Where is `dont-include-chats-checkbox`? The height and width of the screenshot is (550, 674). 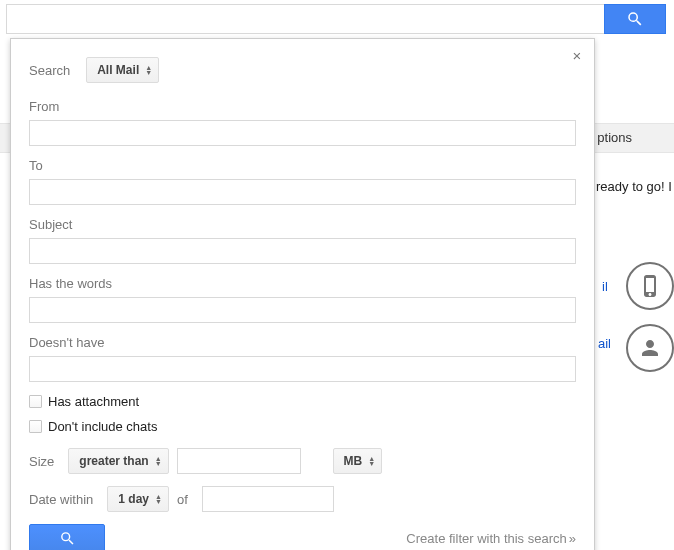
dont-include-chats-checkbox is located at coordinates (36, 426).